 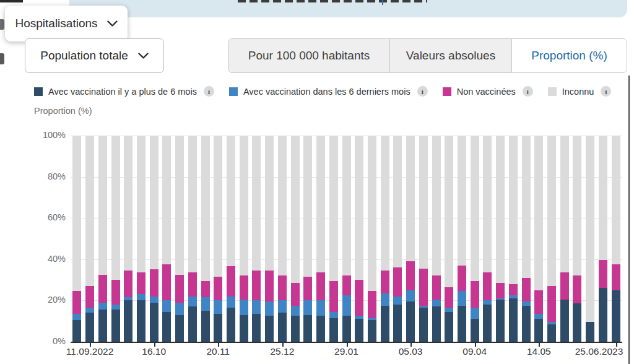 What do you see at coordinates (427, 56) in the screenshot?
I see `unit-tab-group: Pour 100 000 habitants Valeurs absolues …` at bounding box center [427, 56].